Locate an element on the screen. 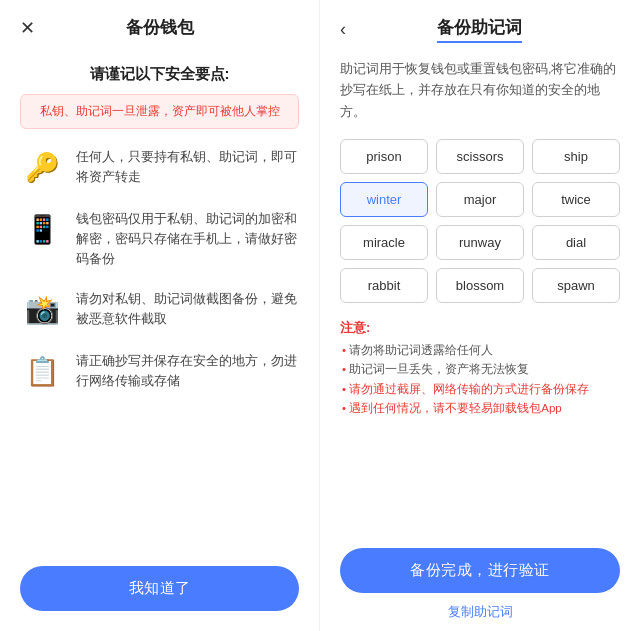 Image resolution: width=640 pixels, height=631 pixels. notes-item-1: 助记词一旦丢失，资产将无法恢复 is located at coordinates (480, 370).